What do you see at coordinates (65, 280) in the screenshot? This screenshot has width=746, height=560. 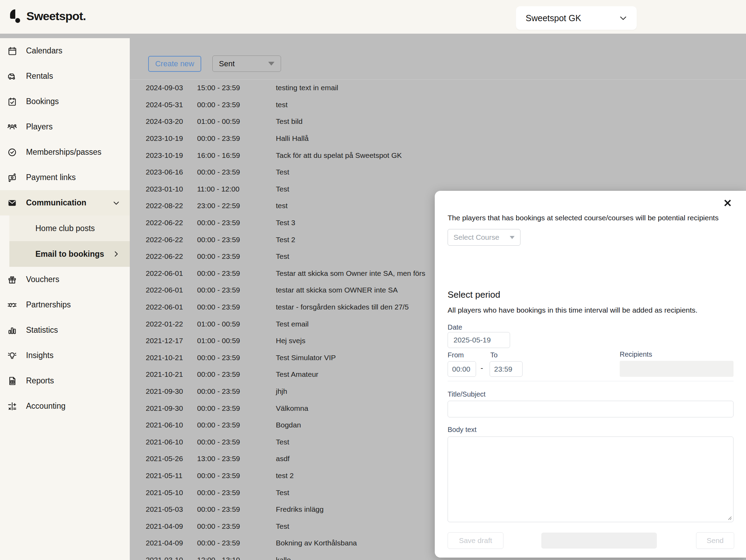 I see `sidebar-item-vouchers: Vouchers` at bounding box center [65, 280].